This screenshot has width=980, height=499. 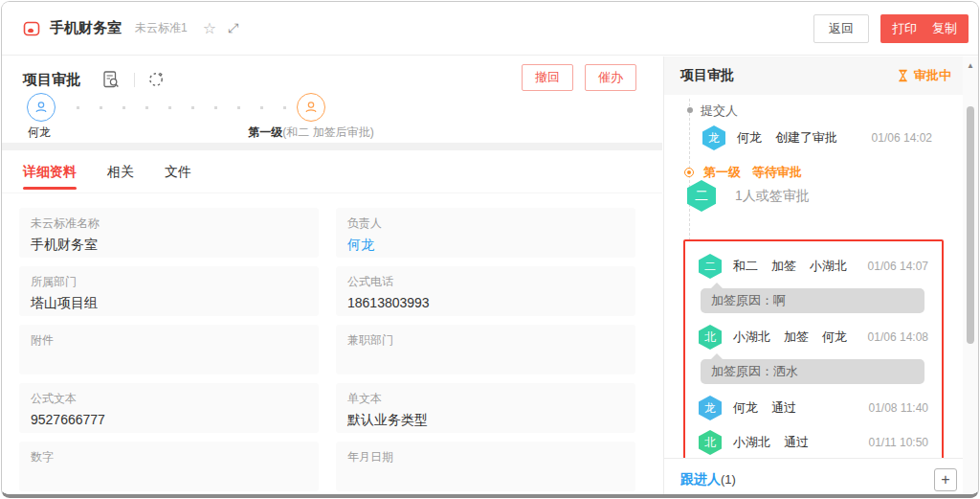 I want to click on field-cell-1: 负责人何龙, so click(x=486, y=233).